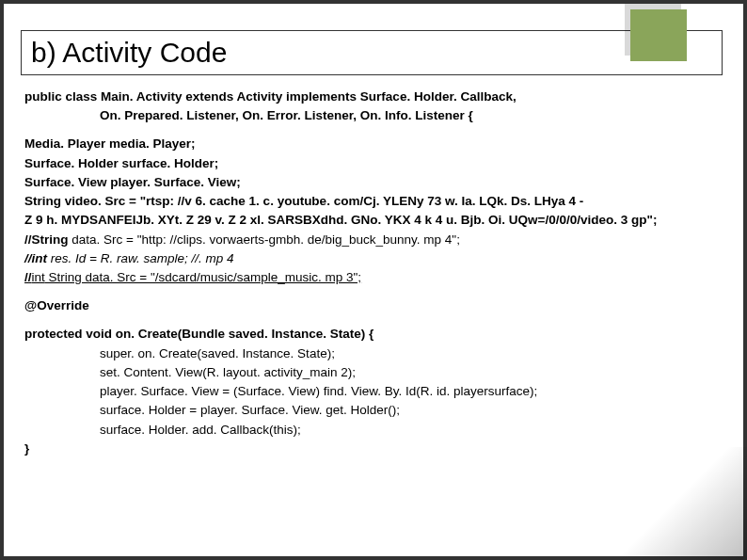  What do you see at coordinates (374, 392) in the screenshot?
I see `code-line: player. Surface. View = (Surface. View) …` at bounding box center [374, 392].